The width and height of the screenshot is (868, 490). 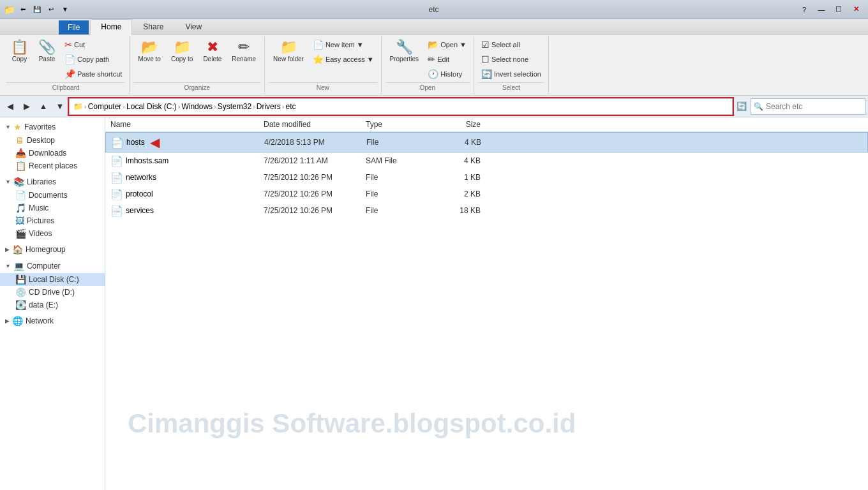 I want to click on qab-minimize: ⬅, so click(x=23, y=10).